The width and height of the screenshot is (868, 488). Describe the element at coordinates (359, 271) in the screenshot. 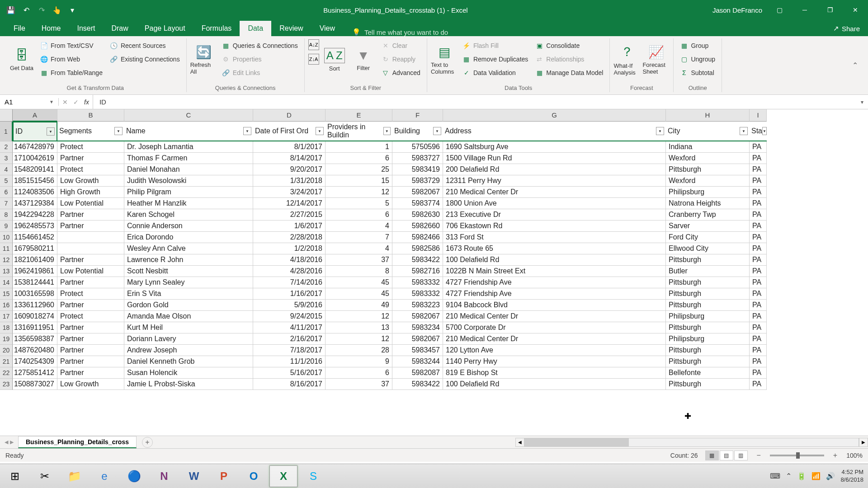

I see `cell: 8` at that location.